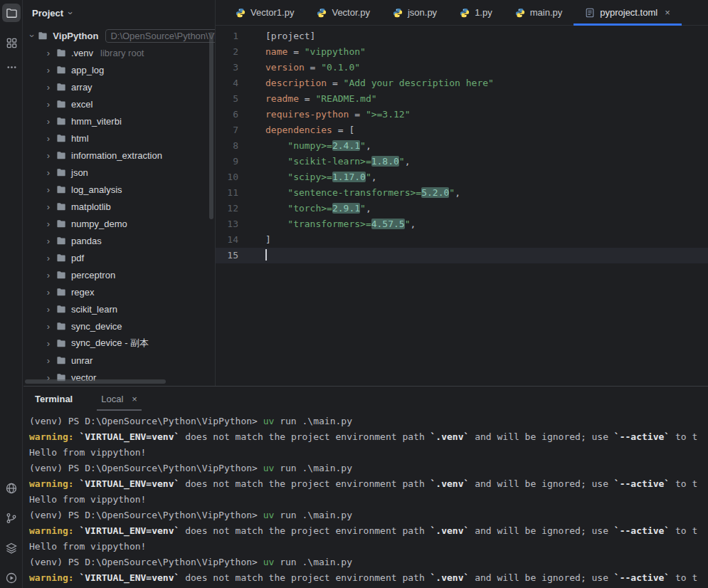 The width and height of the screenshot is (708, 588). I want to click on editor-line-3: 3version = "0.1.0", so click(462, 68).